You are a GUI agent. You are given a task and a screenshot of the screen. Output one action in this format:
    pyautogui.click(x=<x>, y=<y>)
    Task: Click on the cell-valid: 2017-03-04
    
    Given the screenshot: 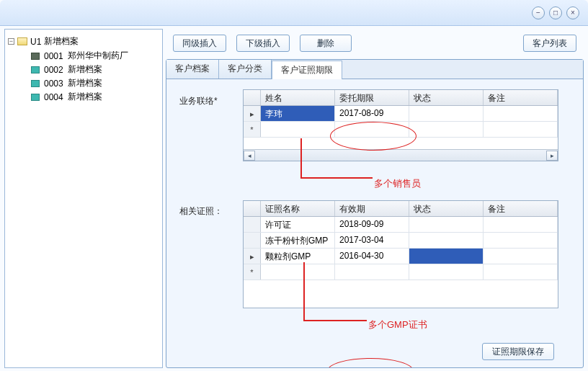 What is the action you would take?
    pyautogui.click(x=372, y=241)
    